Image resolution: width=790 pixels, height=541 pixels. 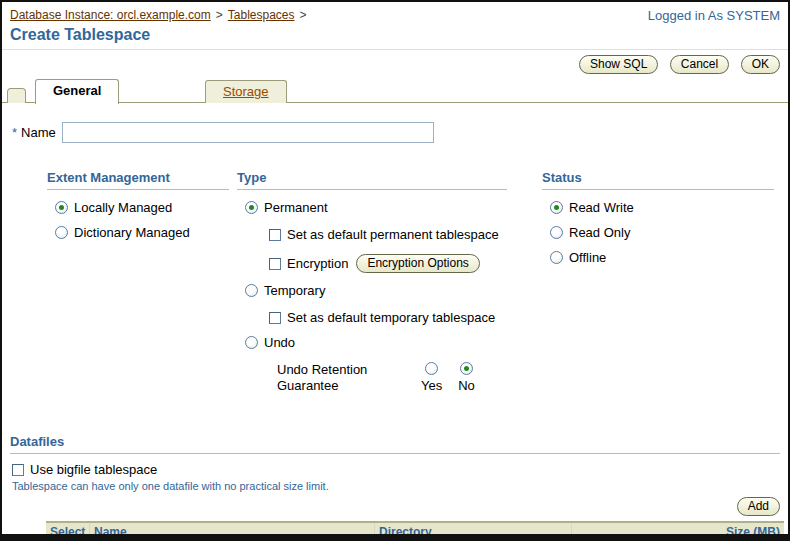 What do you see at coordinates (432, 386) in the screenshot?
I see `guarantee-yes-label: Yes` at bounding box center [432, 386].